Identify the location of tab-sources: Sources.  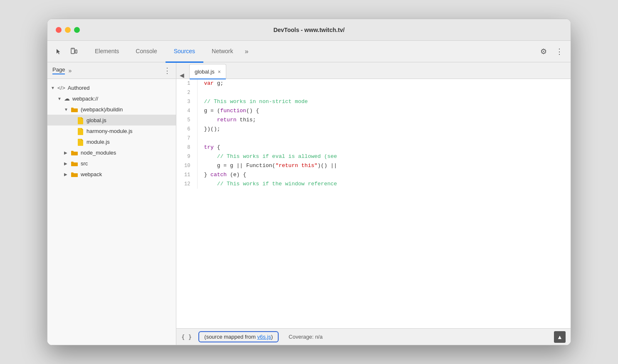
(185, 52).